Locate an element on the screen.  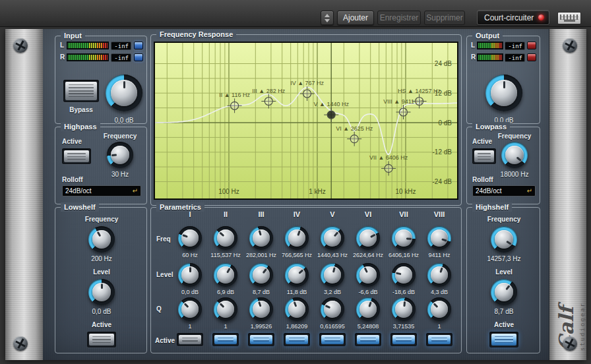
band-header: VIII is located at coordinates (439, 214).